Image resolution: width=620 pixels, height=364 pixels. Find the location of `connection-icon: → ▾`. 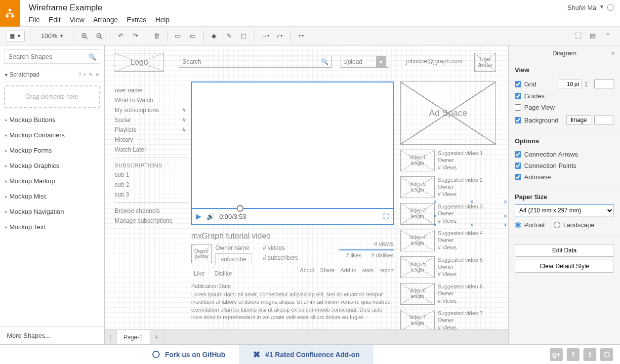

connection-icon: → ▾ is located at coordinates (265, 36).